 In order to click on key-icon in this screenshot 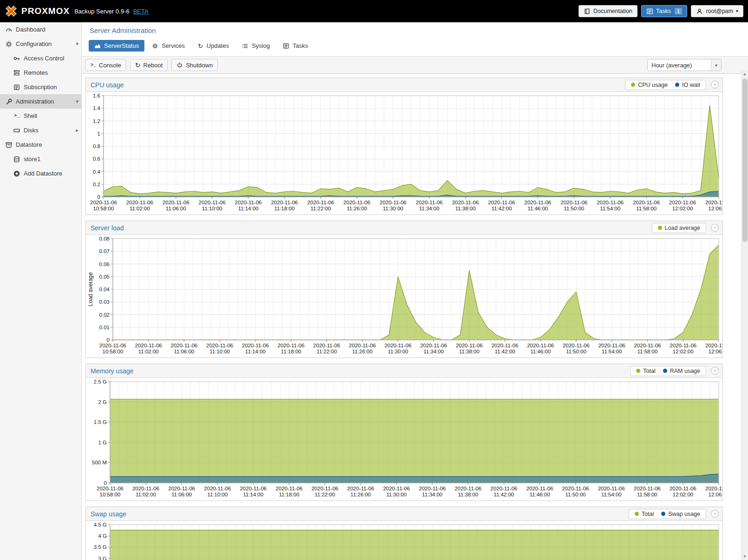, I will do `click(17, 59)`.